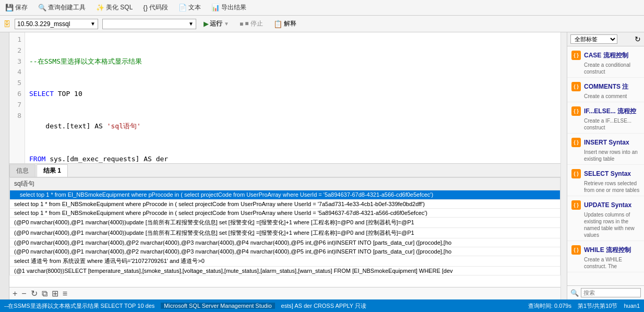 This screenshot has height=312, width=644. I want to click on status-app-name: Microsoft SQL Server Management Studio, so click(218, 306).